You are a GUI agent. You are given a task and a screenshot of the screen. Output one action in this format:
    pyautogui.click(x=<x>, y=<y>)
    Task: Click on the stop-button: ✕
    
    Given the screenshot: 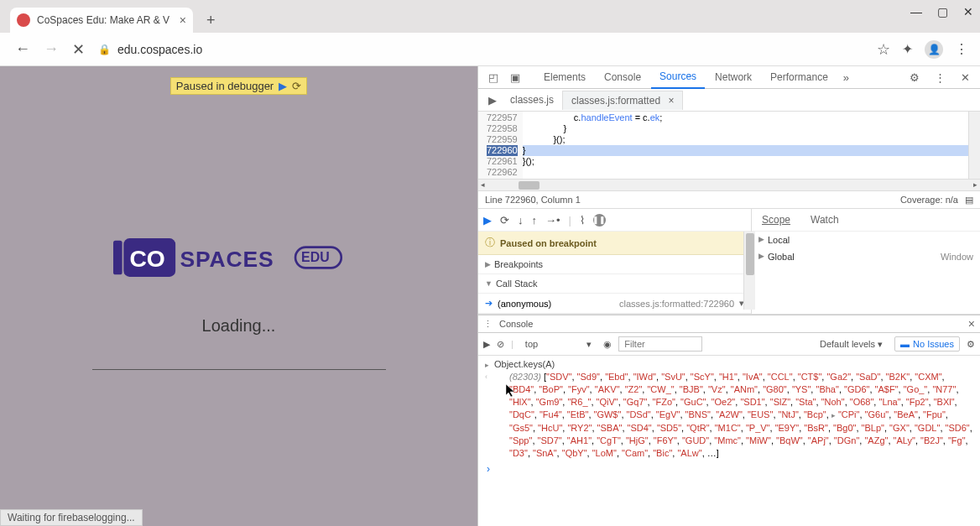 What is the action you would take?
    pyautogui.click(x=79, y=49)
    